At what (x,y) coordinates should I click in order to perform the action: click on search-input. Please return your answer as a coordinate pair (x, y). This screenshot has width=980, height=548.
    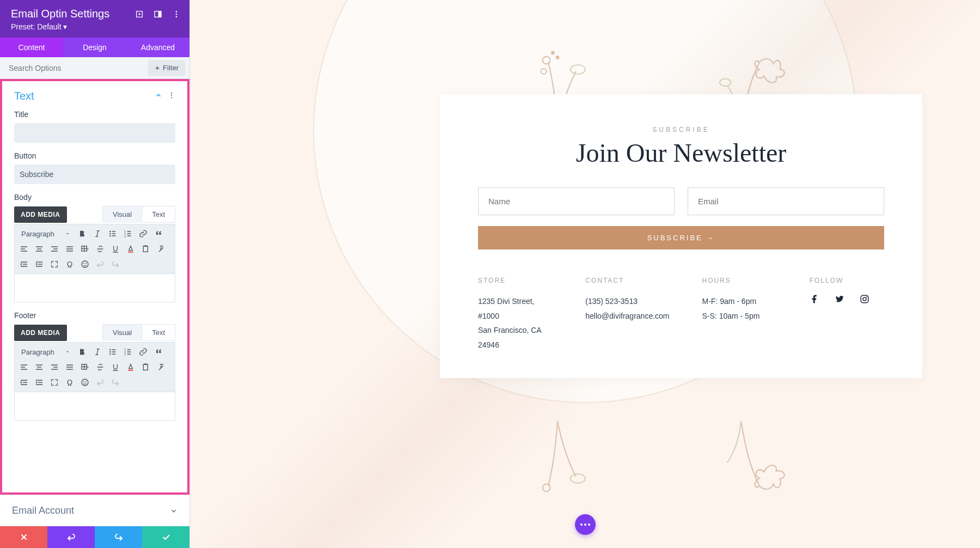
    Looking at the image, I should click on (74, 68).